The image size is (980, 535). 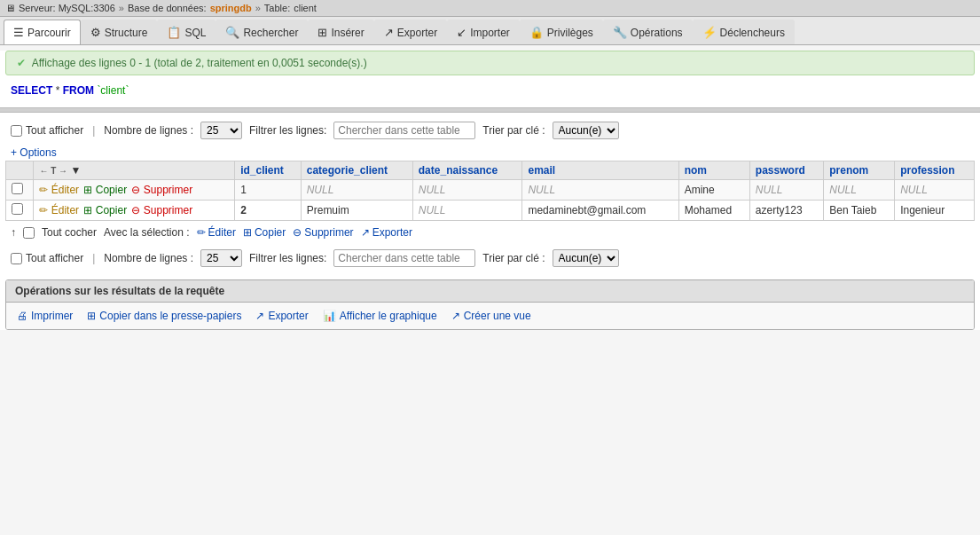 I want to click on th-date-naissance: date_naissance, so click(x=467, y=170).